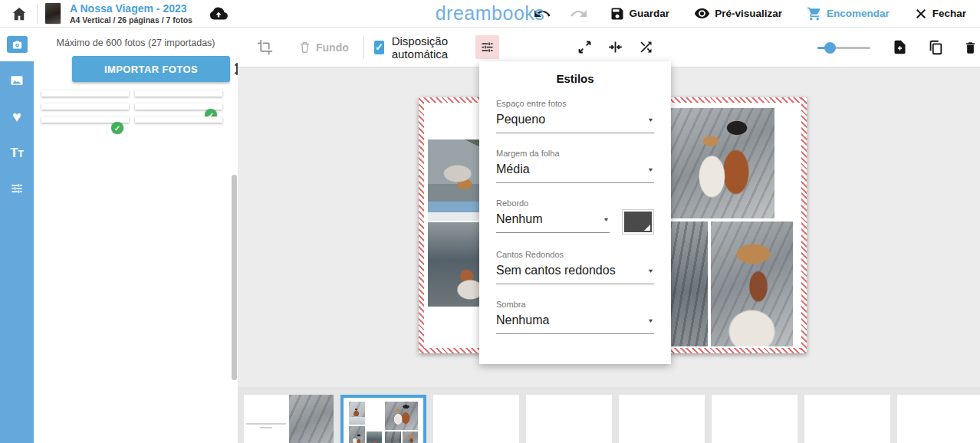 The image size is (980, 443). I want to click on sort-photos-button, so click(234, 69).